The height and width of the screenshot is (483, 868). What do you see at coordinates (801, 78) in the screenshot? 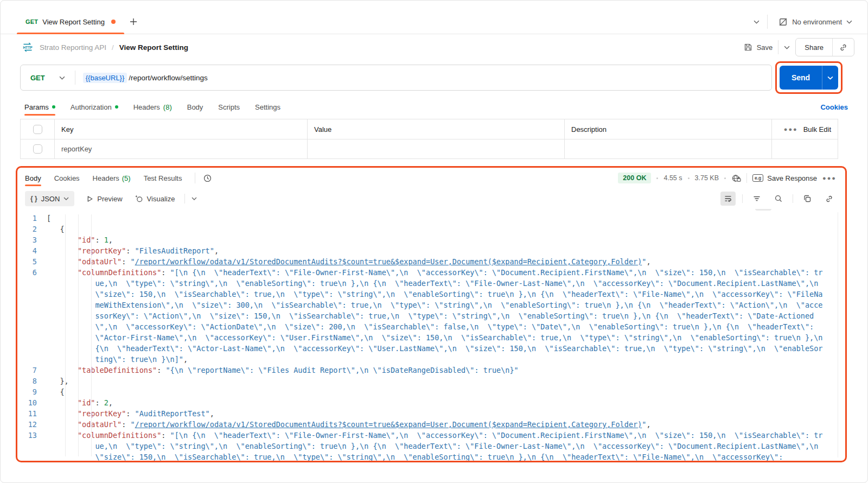
I see `send-label: Send` at bounding box center [801, 78].